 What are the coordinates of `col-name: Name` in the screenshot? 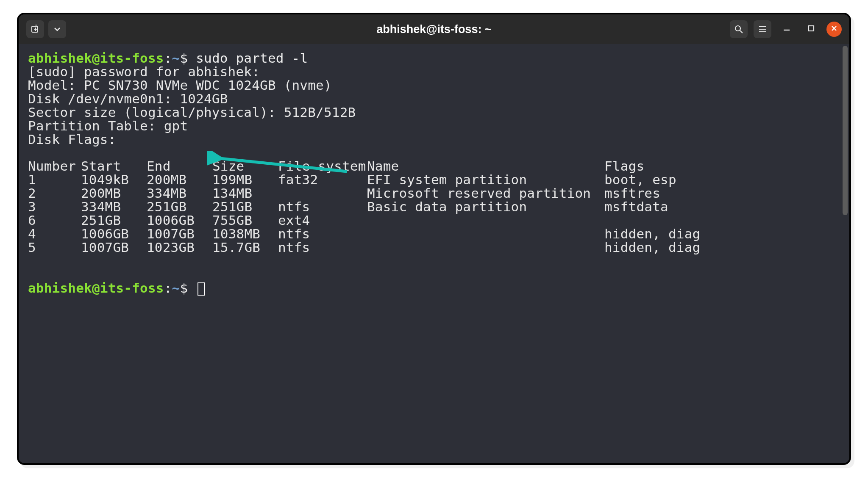 It's located at (486, 166).